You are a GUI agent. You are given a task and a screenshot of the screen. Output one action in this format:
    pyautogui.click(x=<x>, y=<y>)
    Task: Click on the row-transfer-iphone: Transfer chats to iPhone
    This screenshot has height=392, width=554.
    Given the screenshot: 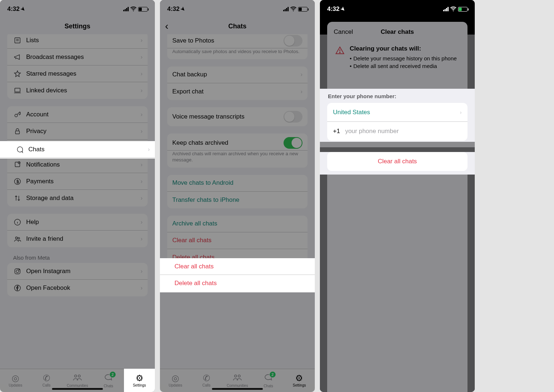 What is the action you would take?
    pyautogui.click(x=237, y=200)
    